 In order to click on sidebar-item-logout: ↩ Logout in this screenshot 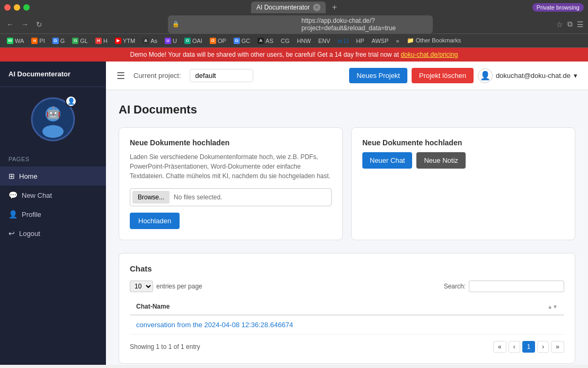, I will do `click(53, 233)`.